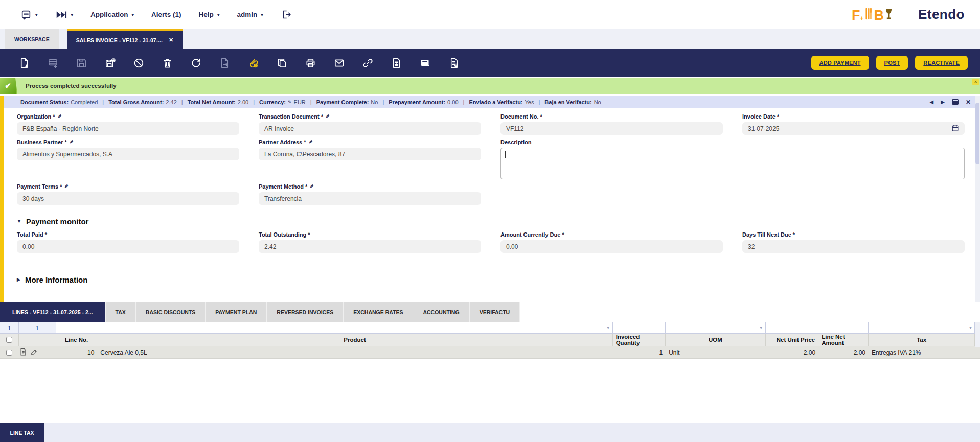  I want to click on header-line-no: Line No., so click(77, 340).